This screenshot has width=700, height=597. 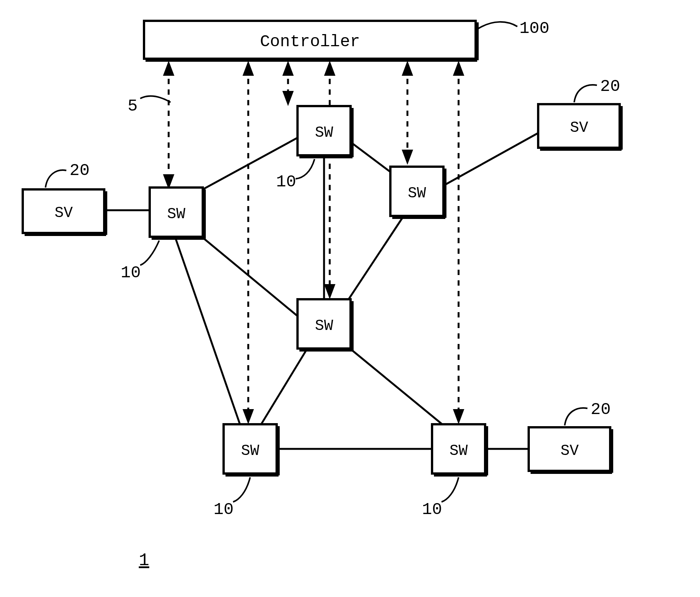 What do you see at coordinates (581, 127) in the screenshot?
I see `sv-top-right: SV` at bounding box center [581, 127].